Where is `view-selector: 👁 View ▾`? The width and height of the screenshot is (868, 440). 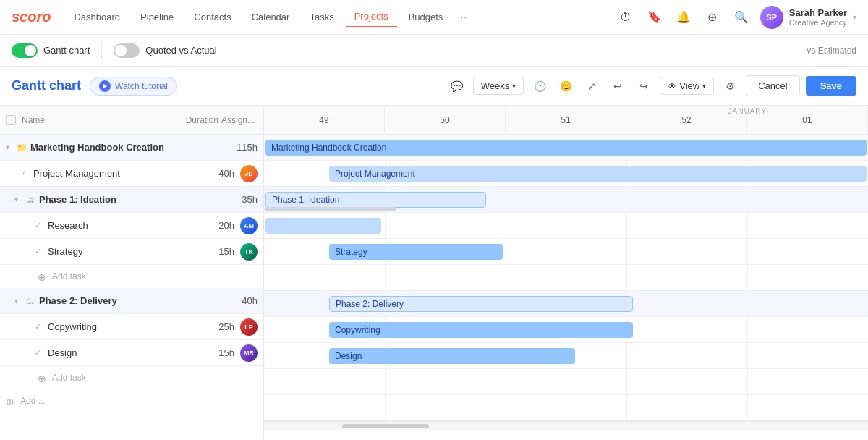
view-selector: 👁 View ▾ is located at coordinates (687, 85).